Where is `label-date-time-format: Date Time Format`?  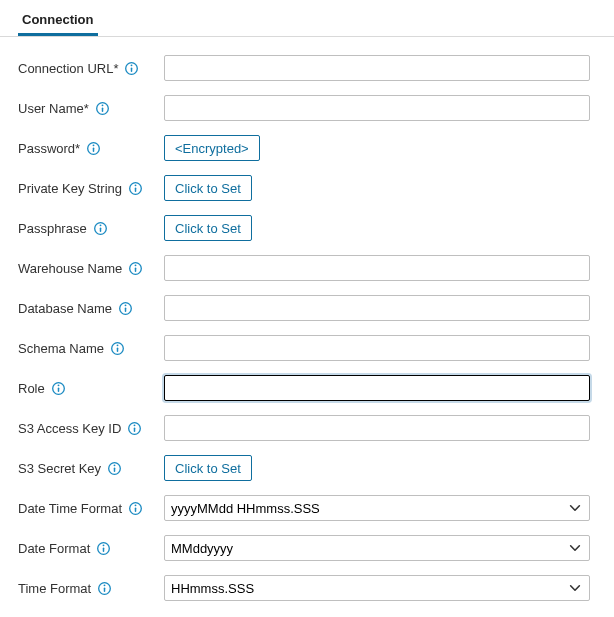
label-date-time-format: Date Time Format is located at coordinates (91, 508).